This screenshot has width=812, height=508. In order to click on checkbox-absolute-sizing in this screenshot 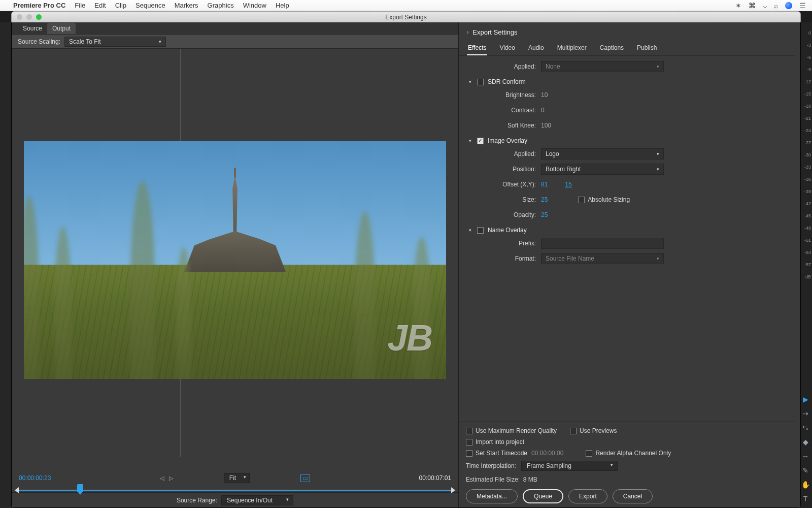, I will do `click(582, 200)`.